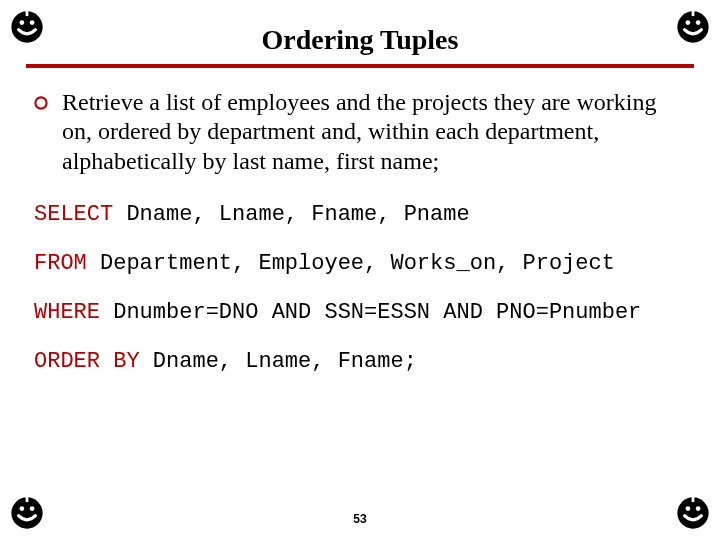 The height and width of the screenshot is (540, 720). What do you see at coordinates (60, 264) in the screenshot?
I see `sql-keyword: FROM` at bounding box center [60, 264].